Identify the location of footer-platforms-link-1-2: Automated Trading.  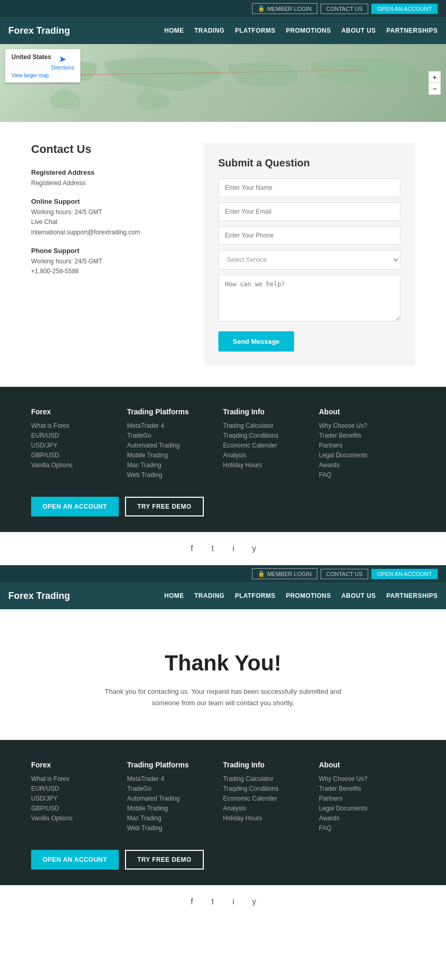
(175, 445).